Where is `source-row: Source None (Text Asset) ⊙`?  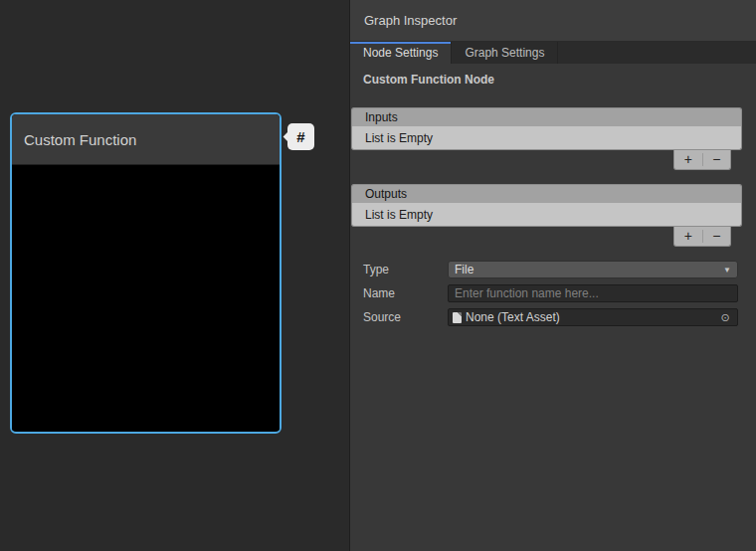 source-row: Source None (Text Asset) ⊙ is located at coordinates (551, 317).